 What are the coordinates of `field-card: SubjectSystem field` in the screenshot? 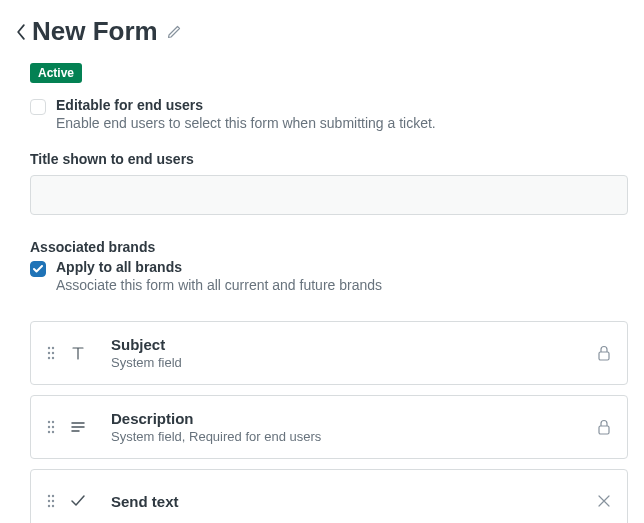 It's located at (329, 353).